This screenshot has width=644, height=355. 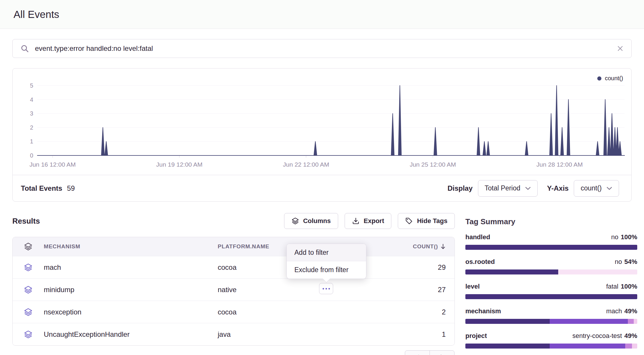 What do you see at coordinates (32, 113) in the screenshot?
I see `svg-text: 3` at bounding box center [32, 113].